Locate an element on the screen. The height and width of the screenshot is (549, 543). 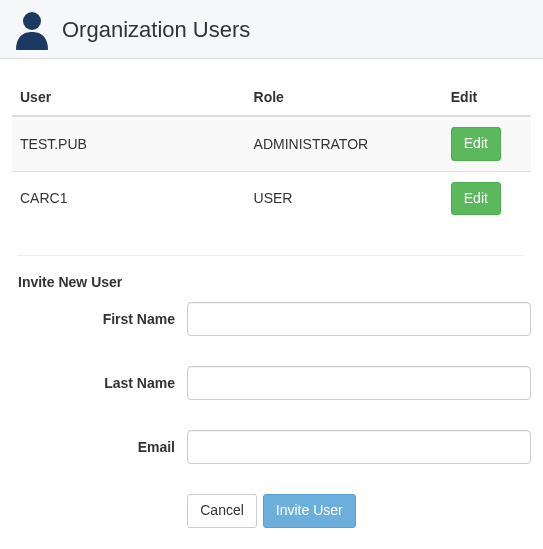
column-header-role: Role is located at coordinates (344, 98).